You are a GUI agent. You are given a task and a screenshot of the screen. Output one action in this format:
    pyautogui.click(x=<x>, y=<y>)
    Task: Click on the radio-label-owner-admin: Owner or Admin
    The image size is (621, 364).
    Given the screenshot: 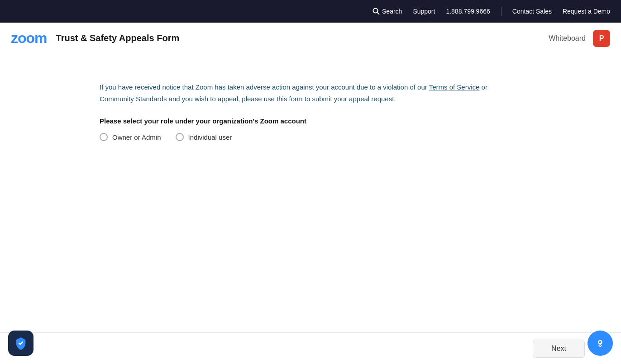 What is the action you would take?
    pyautogui.click(x=137, y=137)
    